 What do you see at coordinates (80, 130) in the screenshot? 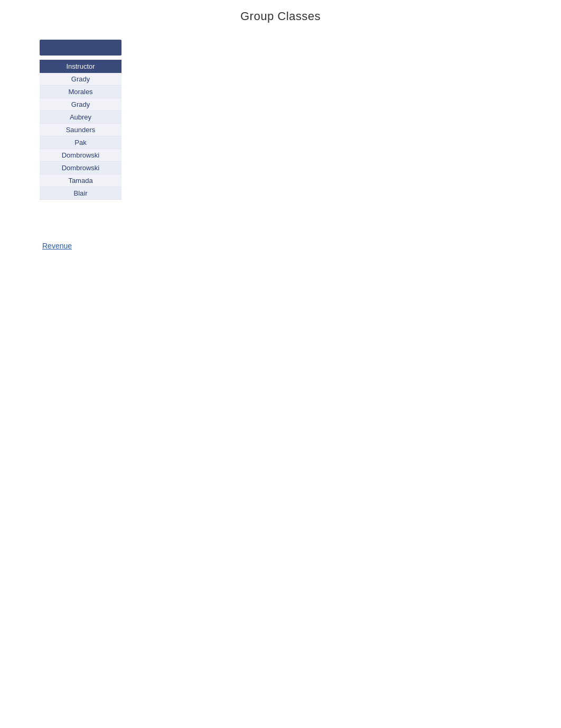
I see `instructor-table: Instructor GradyMoralesGradyAubreySaunde…` at bounding box center [80, 130].